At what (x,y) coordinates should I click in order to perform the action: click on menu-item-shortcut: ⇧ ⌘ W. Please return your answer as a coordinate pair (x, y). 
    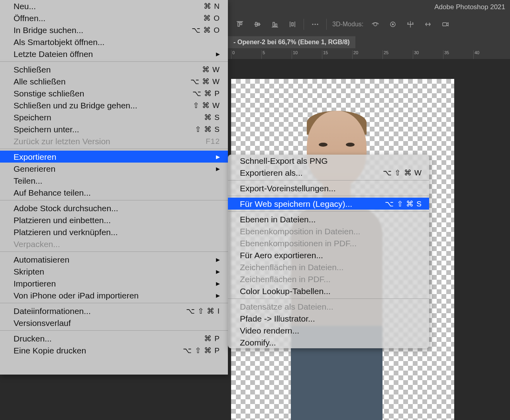
    Looking at the image, I should click on (206, 105).